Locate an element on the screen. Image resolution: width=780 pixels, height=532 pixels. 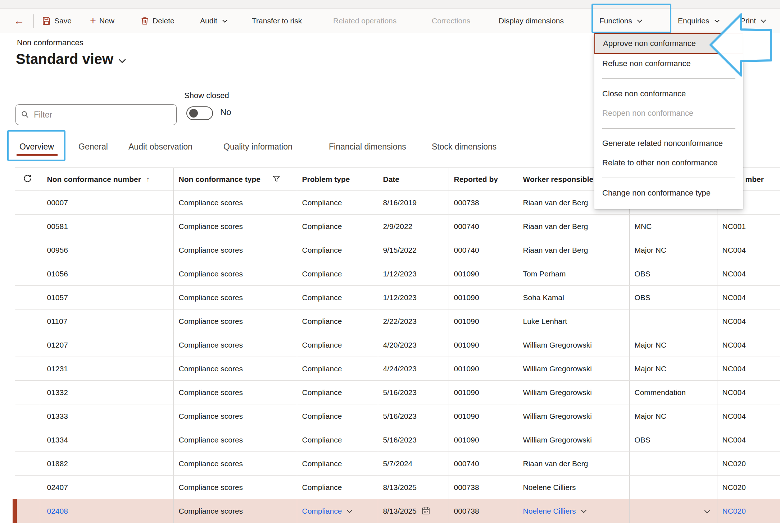
table-row: 01332Compliance scoresCompliance5/16/202… is located at coordinates (397, 393).